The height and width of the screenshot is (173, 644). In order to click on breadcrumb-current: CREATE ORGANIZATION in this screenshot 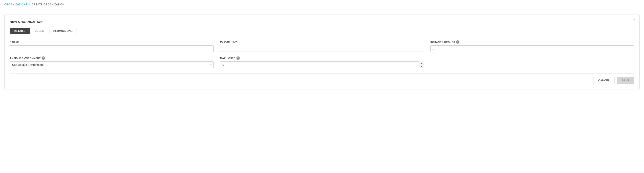, I will do `click(48, 4)`.